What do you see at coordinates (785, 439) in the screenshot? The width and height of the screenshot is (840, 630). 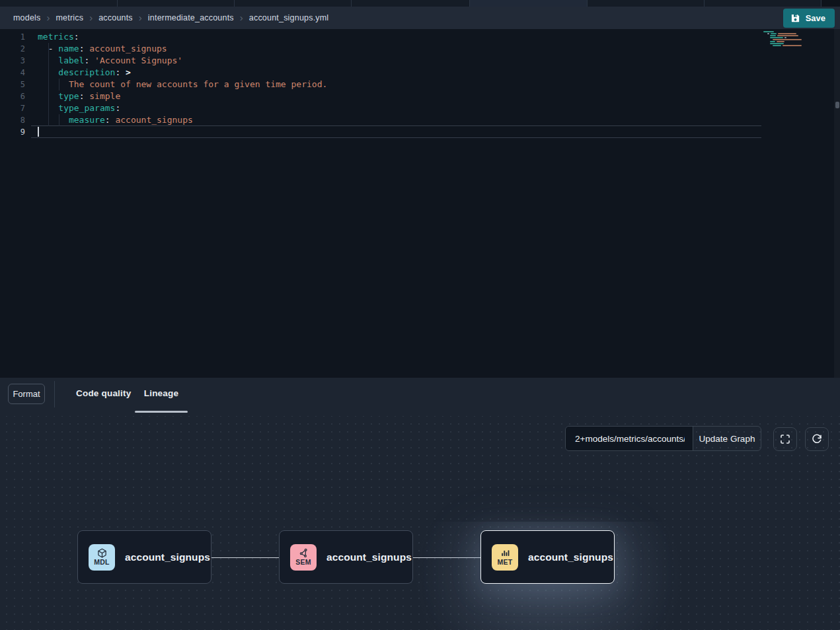 I see `fullscreen-icon` at bounding box center [785, 439].